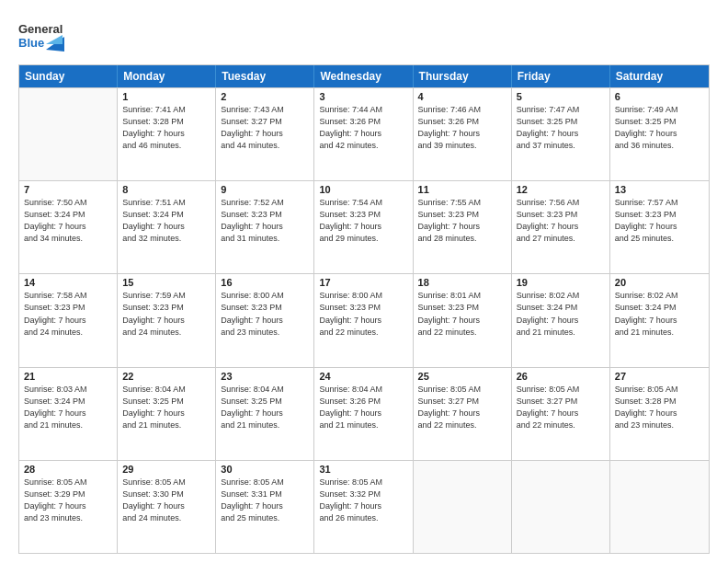  What do you see at coordinates (166, 408) in the screenshot?
I see `day-info: Sunrise: 8:04 AMSunset: 3:25 PMDaylight:…` at bounding box center [166, 408].